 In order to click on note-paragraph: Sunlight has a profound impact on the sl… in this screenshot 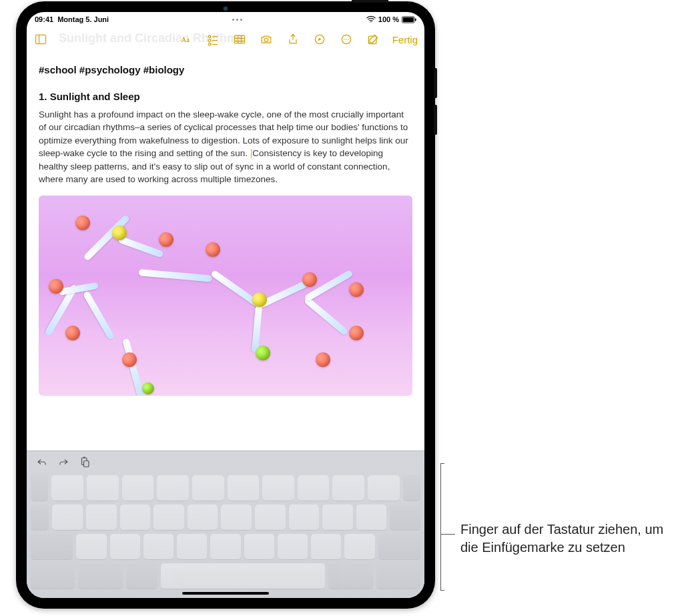, I will do `click(226, 147)`.